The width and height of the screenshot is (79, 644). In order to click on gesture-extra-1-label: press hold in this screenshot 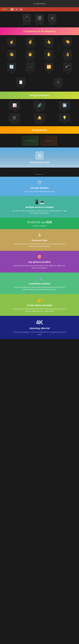, I will do `click(21, 88)`.